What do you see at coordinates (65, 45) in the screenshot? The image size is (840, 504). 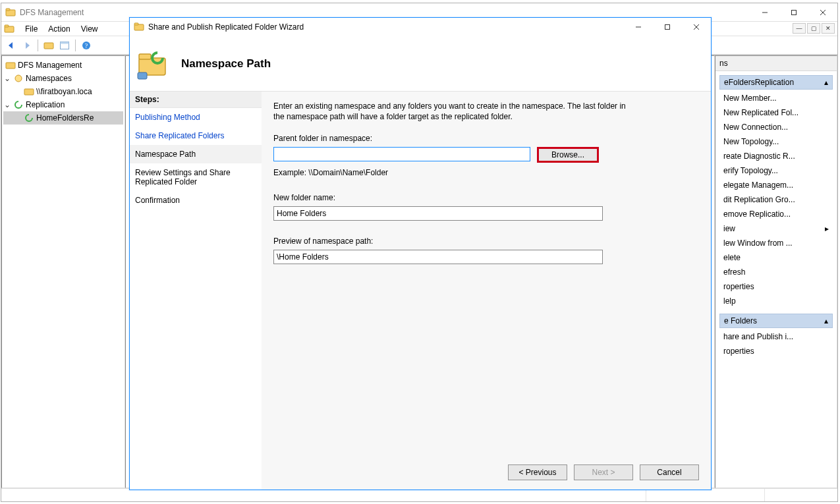 I see `toolbar-calendar-icon` at bounding box center [65, 45].